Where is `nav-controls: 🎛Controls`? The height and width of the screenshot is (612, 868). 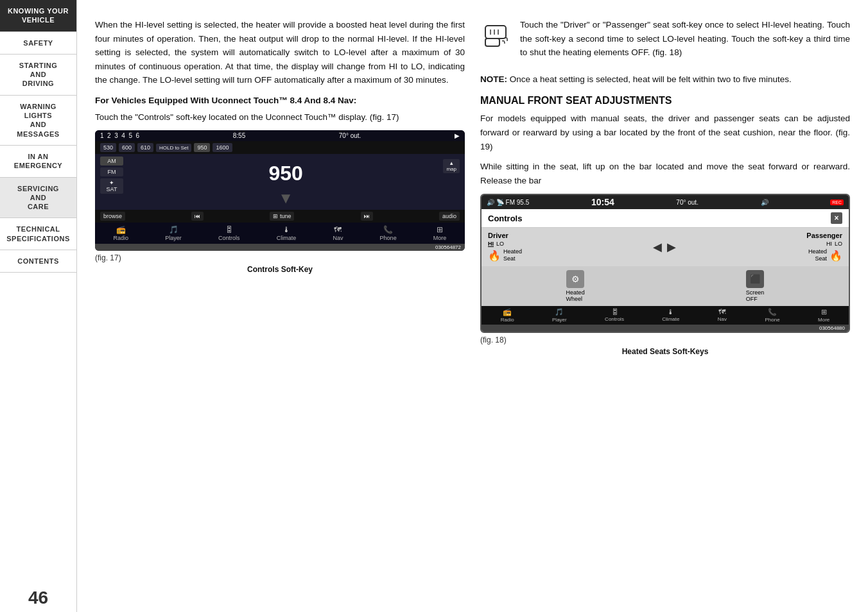
nav-controls: 🎛Controls is located at coordinates (229, 234).